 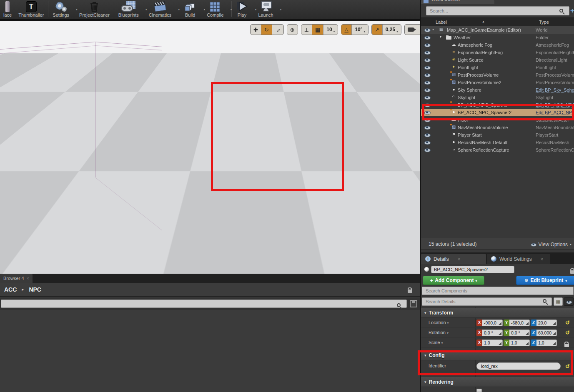 What do you see at coordinates (10, 290) in the screenshot?
I see `breadcrumb-item-acc: ACC` at bounding box center [10, 290].